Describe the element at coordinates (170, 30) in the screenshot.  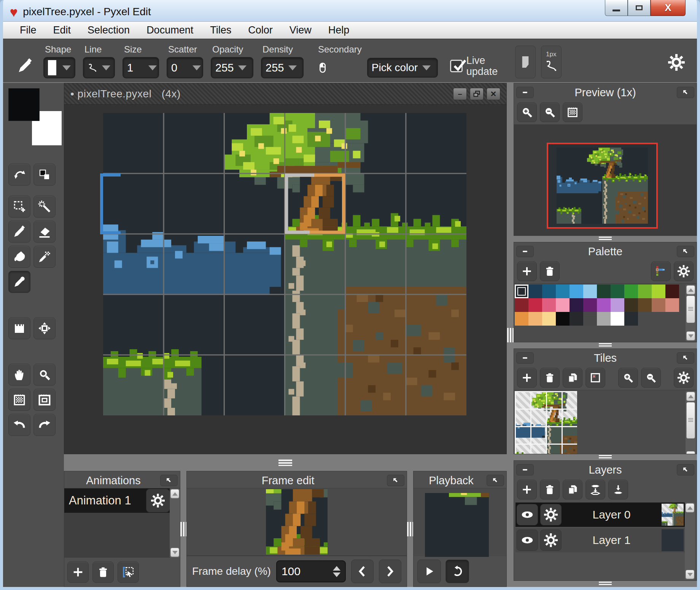
I see `menu-document: Document` at that location.